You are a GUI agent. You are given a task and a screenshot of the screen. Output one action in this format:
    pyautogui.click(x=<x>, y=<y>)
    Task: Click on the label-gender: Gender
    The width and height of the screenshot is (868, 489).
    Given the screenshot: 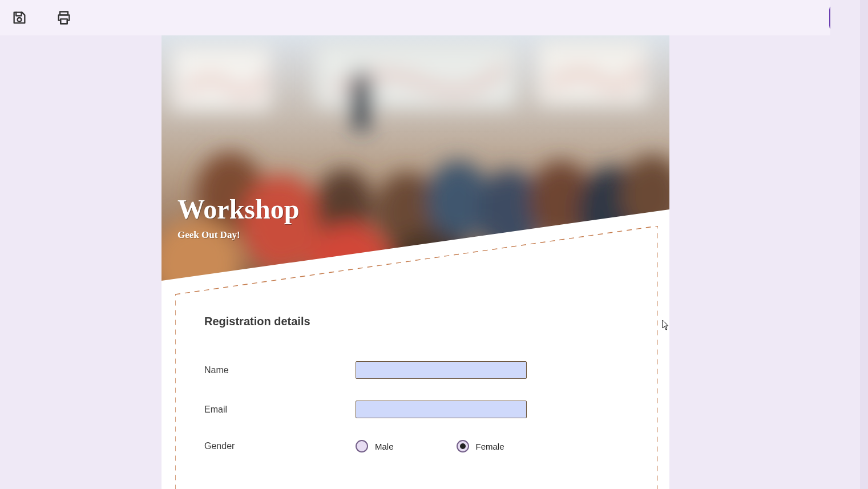 What is the action you would take?
    pyautogui.click(x=280, y=446)
    